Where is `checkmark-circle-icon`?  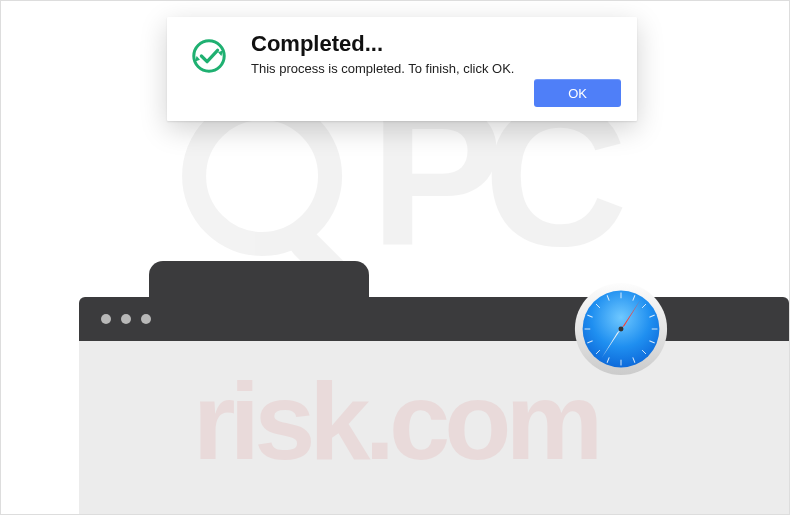 checkmark-circle-icon is located at coordinates (209, 58).